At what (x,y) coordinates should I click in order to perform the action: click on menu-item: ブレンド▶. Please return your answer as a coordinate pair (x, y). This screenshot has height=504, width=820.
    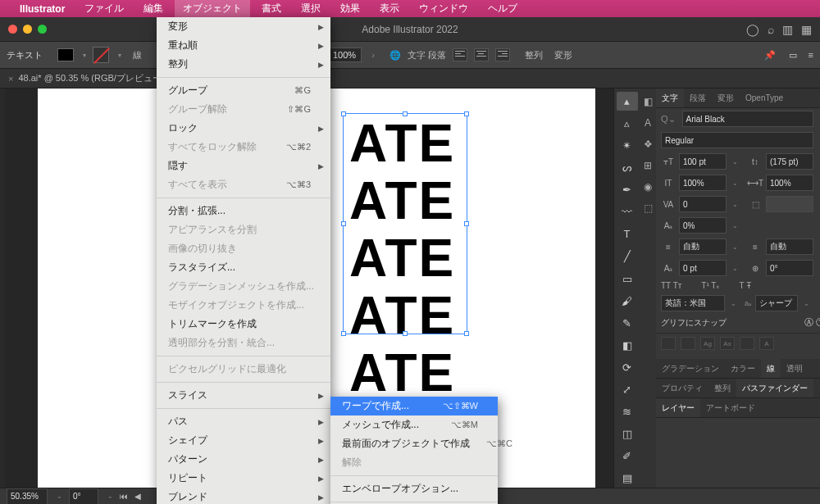
    Looking at the image, I should click on (244, 496).